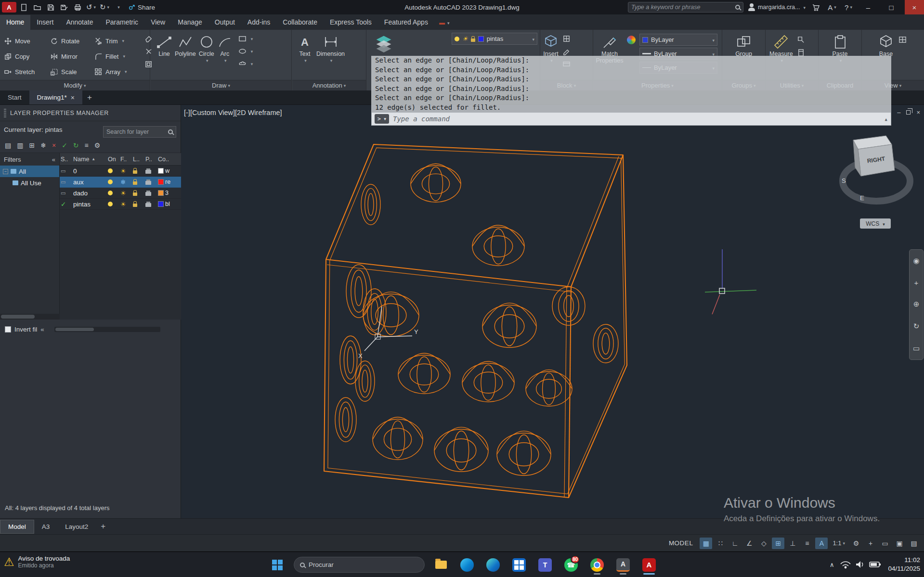 This screenshot has height=577, width=924. Describe the element at coordinates (54, 160) in the screenshot. I see `collapse-filters-icon` at that location.